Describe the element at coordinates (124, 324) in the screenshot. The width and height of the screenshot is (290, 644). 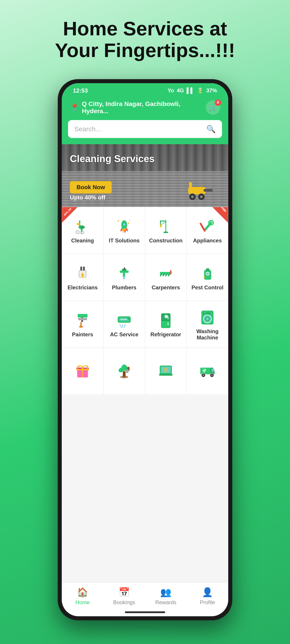
I see `service-ac: AC Service` at that location.